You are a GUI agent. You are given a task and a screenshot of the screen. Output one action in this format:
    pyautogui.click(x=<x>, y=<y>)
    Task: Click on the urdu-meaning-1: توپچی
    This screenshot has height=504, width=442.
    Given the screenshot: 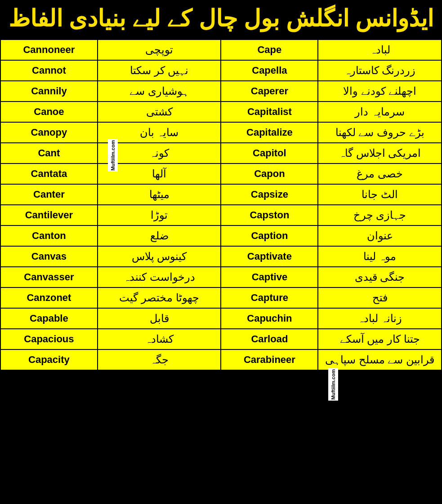 What is the action you would take?
    pyautogui.click(x=159, y=50)
    